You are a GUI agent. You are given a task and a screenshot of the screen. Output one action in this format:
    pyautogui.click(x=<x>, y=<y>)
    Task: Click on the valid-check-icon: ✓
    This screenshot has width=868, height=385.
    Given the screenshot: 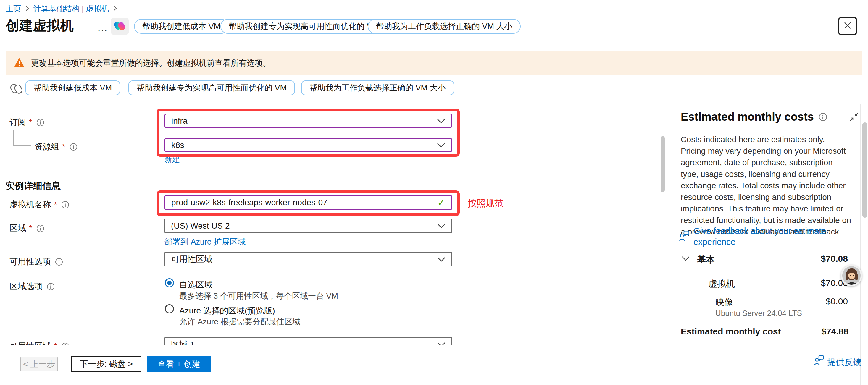 What is the action you would take?
    pyautogui.click(x=441, y=203)
    